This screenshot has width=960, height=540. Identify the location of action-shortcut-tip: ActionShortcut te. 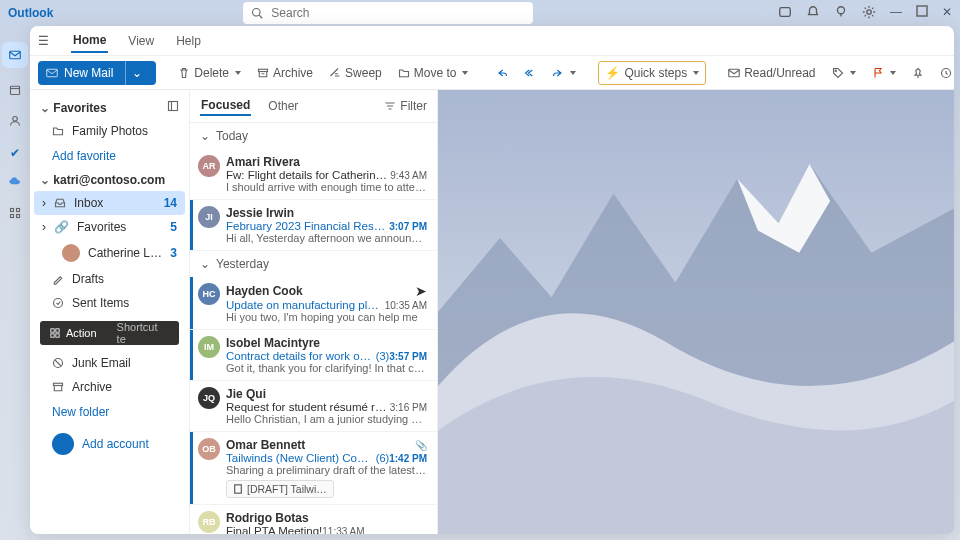
(110, 333).